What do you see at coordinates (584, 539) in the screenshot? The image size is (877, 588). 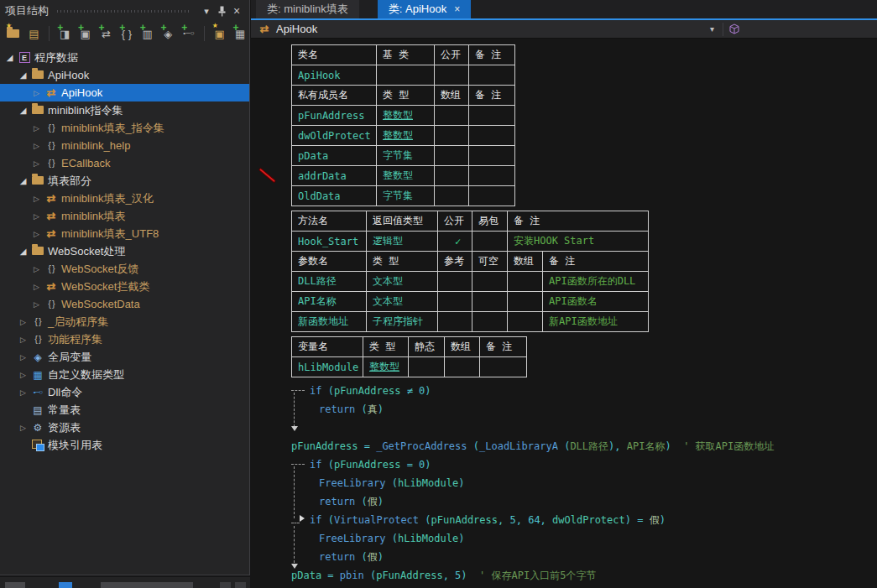 I see `code-line-8: FreeLibrary (hLibModule)` at bounding box center [584, 539].